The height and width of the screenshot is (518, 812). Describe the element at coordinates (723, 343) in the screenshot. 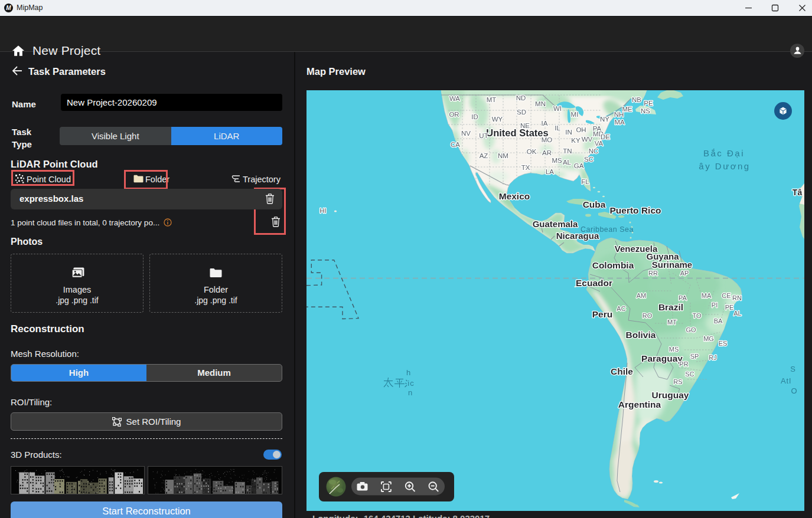

I see `svg-text: ES` at that location.